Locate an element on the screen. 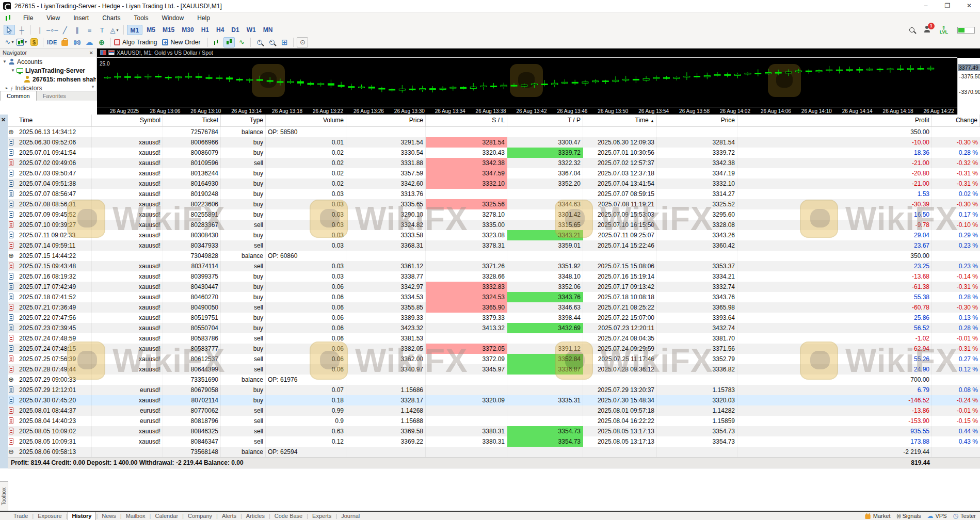 This screenshot has width=980, height=520. restore-button: ❐ is located at coordinates (947, 6).